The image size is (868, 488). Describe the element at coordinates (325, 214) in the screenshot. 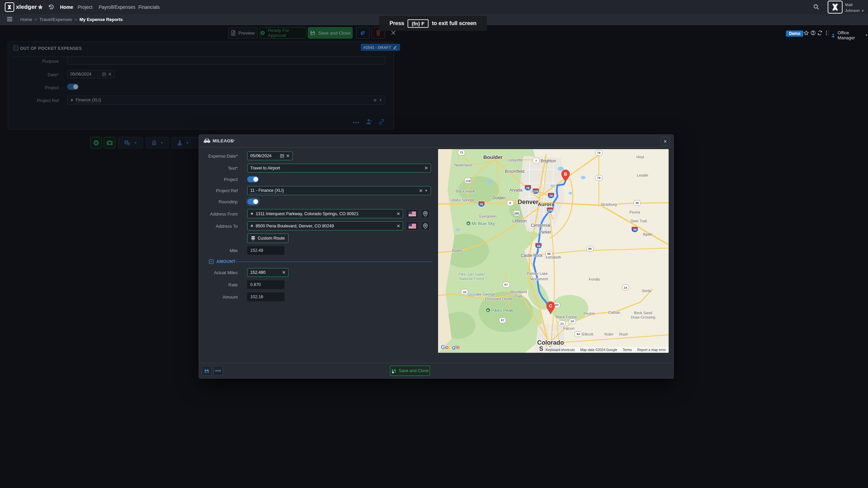

I see `address-from-value: 1311 Interquest Parkway, Colorado Spring…` at that location.